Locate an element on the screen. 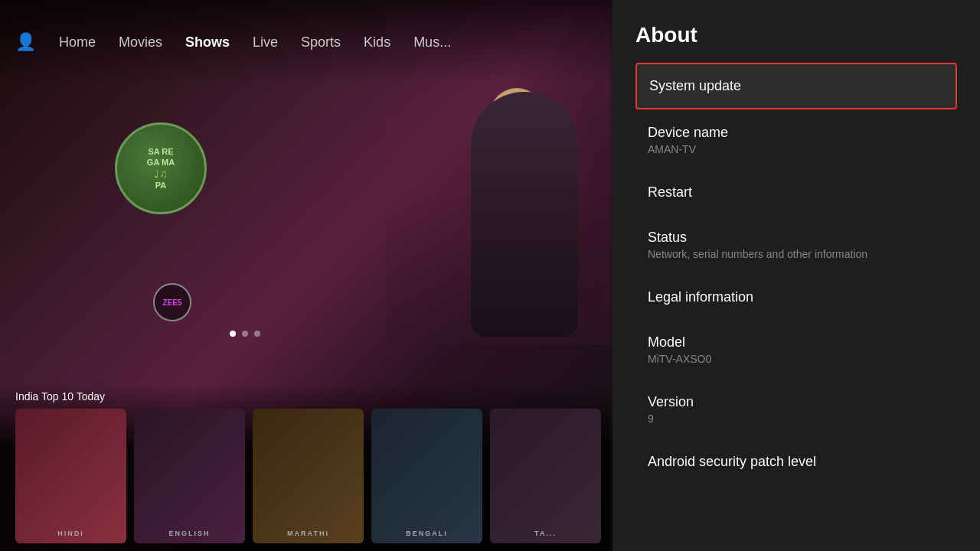  thumb-ta-bg is located at coordinates (545, 476).